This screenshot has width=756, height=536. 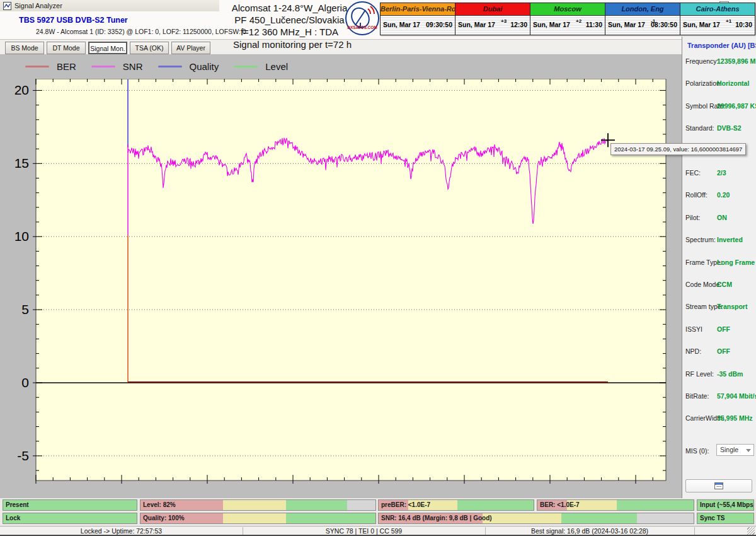 What do you see at coordinates (258, 518) in the screenshot?
I see `gauge-quality: Quality: 100%` at bounding box center [258, 518].